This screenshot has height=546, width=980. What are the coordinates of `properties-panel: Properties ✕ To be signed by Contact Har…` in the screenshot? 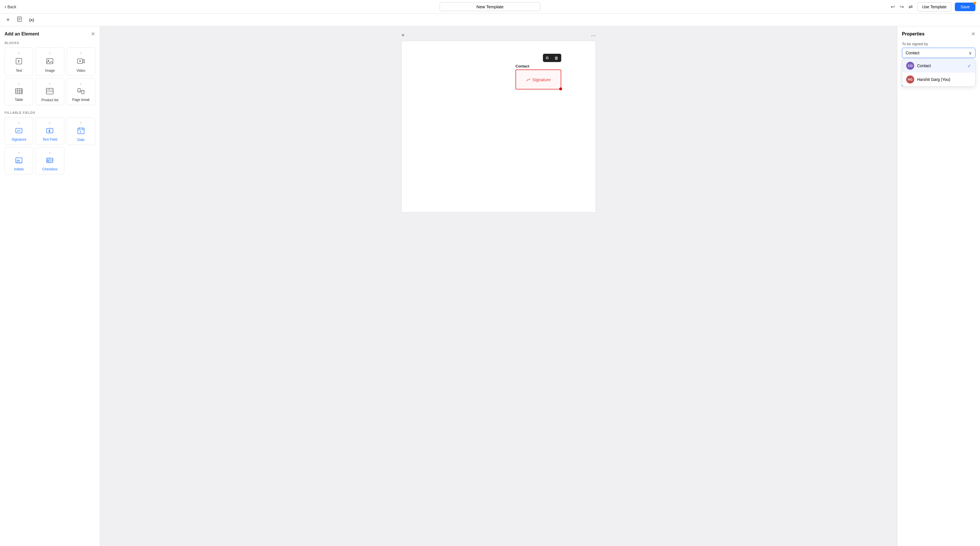 It's located at (939, 286).